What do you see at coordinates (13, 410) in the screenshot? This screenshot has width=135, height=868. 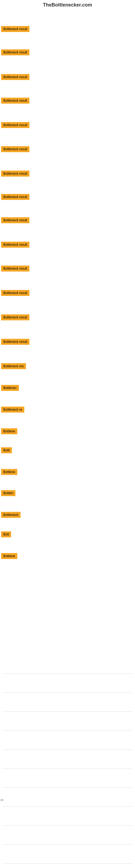 I see `bottleneck-badge: Bottleneck re` at bounding box center [13, 410].